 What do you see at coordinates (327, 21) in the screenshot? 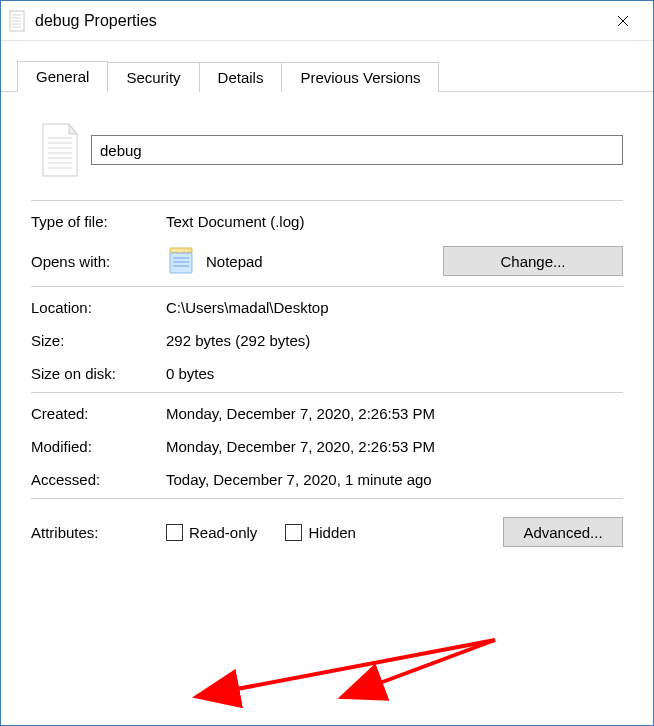
I see `title-bar: debug Properties` at bounding box center [327, 21].